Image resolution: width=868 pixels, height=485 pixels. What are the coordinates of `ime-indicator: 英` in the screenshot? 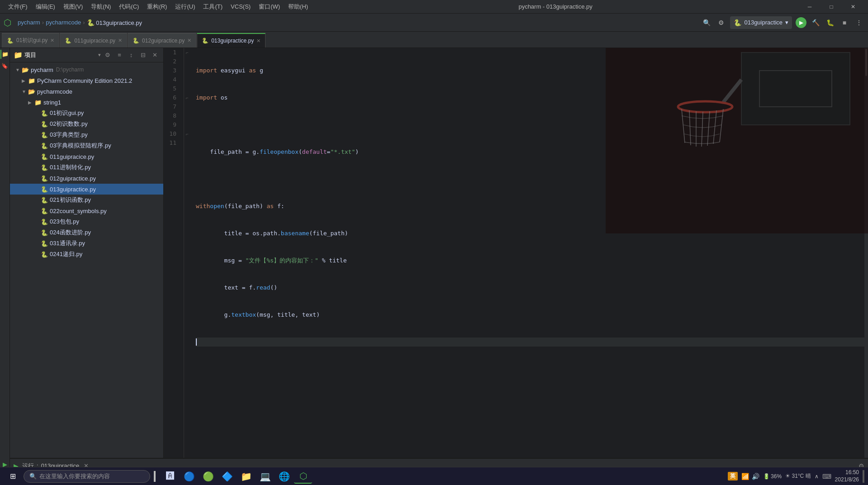 It's located at (733, 476).